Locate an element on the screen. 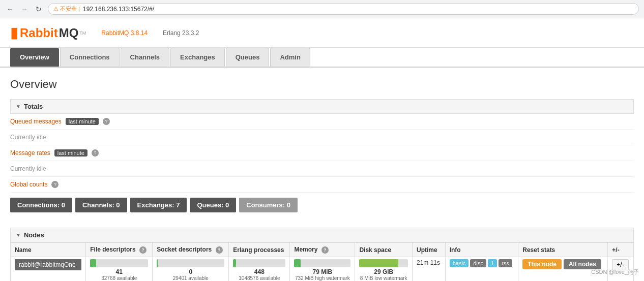  erlang-bar is located at coordinates (234, 263).